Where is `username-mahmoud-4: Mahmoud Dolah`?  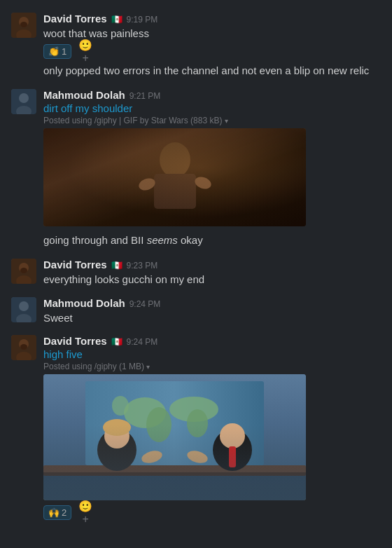
username-mahmoud-4: Mahmoud Dolah is located at coordinates (84, 303).